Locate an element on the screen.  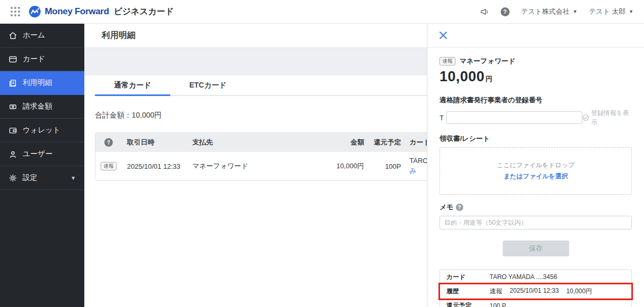
user-icon is located at coordinates (13, 154).